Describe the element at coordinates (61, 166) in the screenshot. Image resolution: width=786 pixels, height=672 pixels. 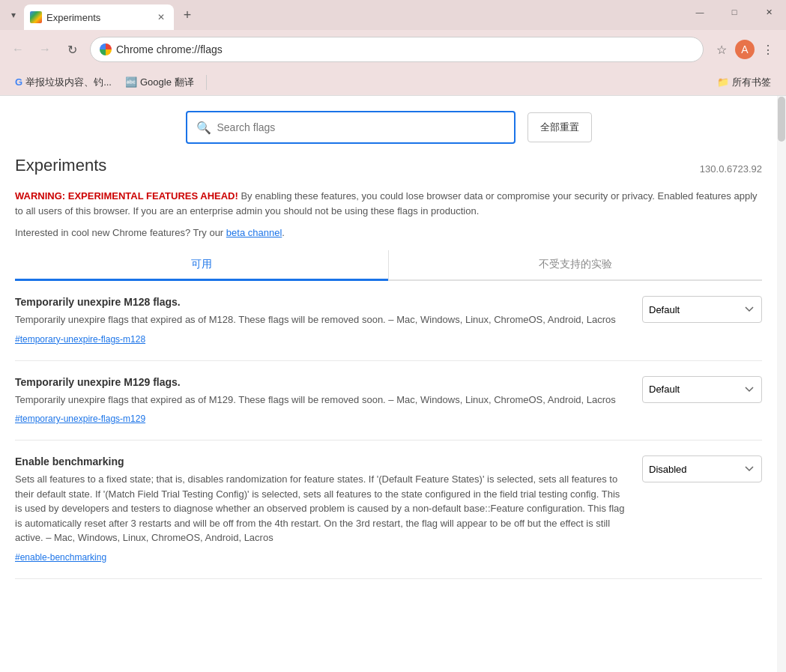
I see `page-title: Experiments` at that location.